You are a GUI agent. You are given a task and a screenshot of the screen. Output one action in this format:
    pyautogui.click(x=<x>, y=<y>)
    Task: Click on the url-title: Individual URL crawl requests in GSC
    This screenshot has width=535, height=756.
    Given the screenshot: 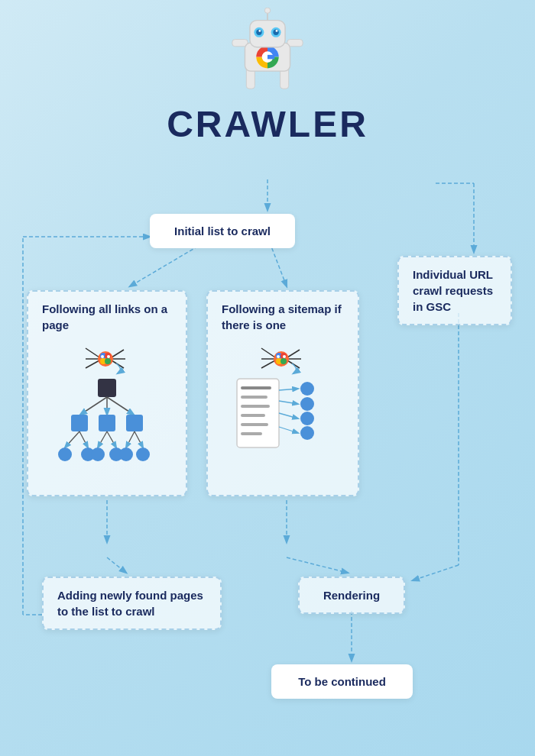 What is the action you would take?
    pyautogui.click(x=455, y=290)
    